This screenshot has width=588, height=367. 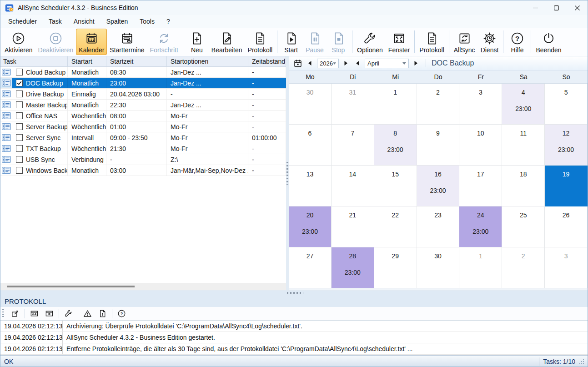 I want to click on hilfe-button: ?Hilfe, so click(x=517, y=42).